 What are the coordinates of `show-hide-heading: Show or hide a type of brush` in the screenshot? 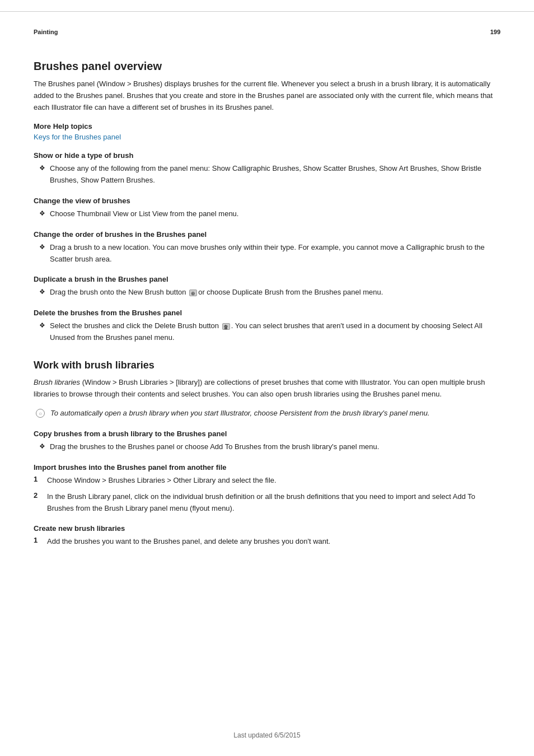 It's located at (267, 156).